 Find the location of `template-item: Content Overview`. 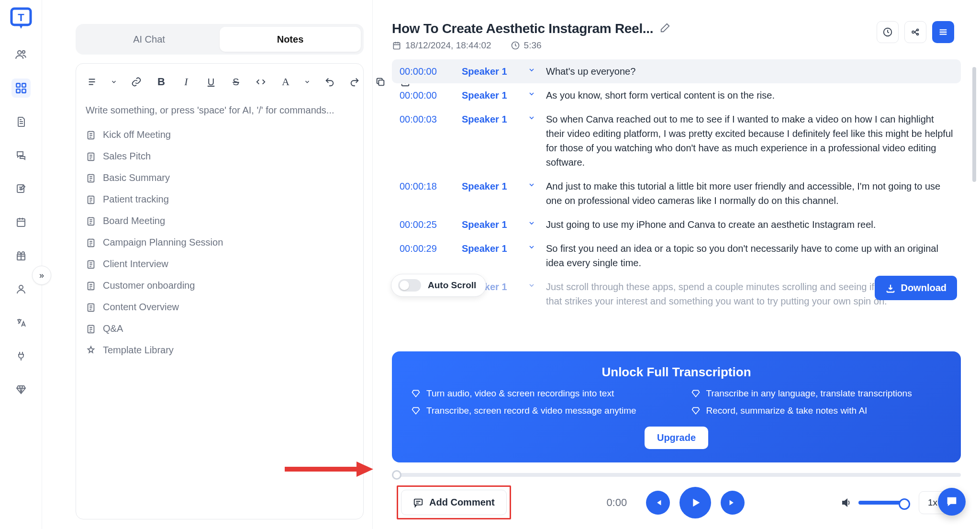

template-item: Content Overview is located at coordinates (220, 307).